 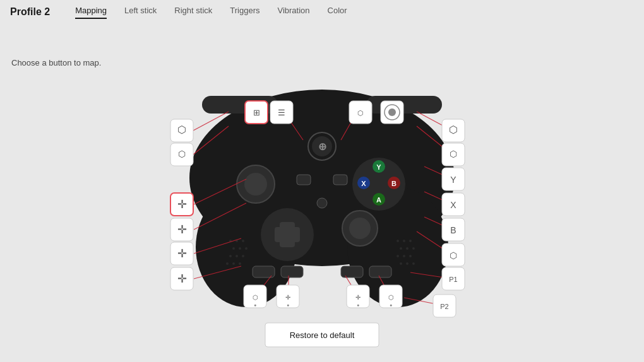 I want to click on rb-button: ⬡, so click(x=453, y=131).